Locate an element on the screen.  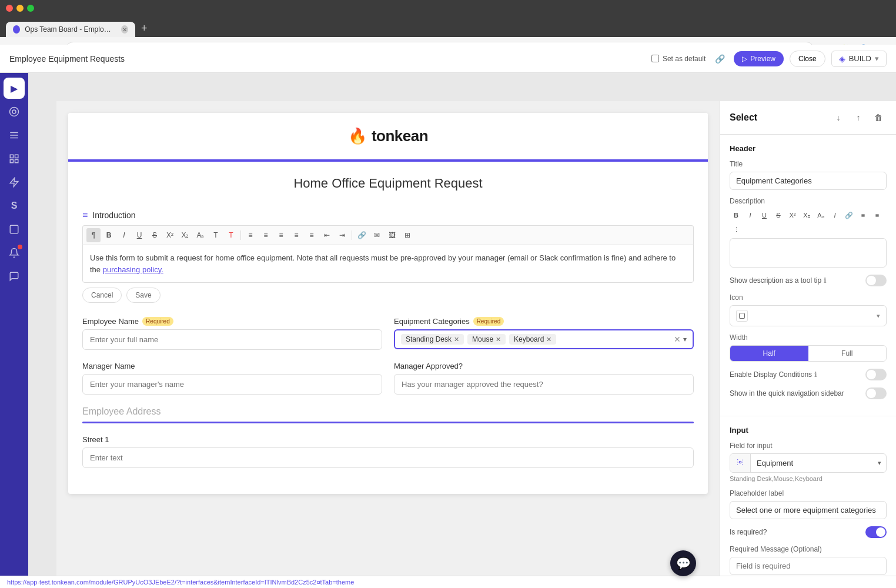
preview-button: ▷ Preview is located at coordinates (758, 56).